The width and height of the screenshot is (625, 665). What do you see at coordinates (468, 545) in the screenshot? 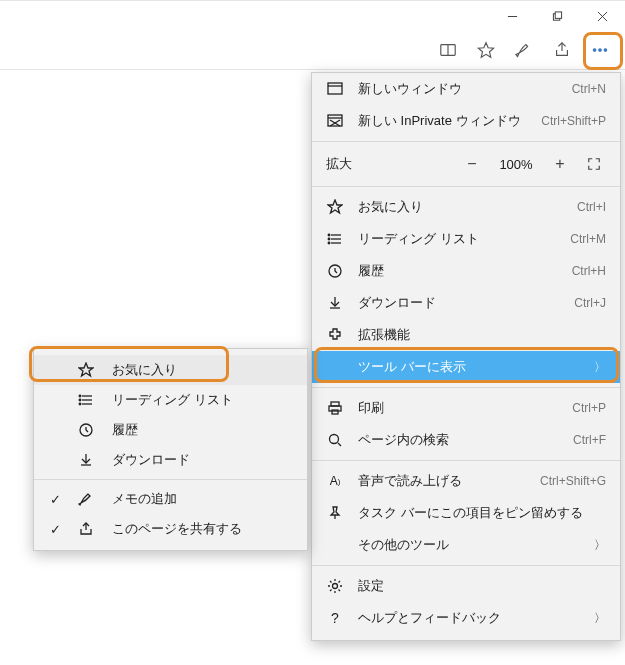
I see `menu-label: その他のツール` at bounding box center [468, 545].